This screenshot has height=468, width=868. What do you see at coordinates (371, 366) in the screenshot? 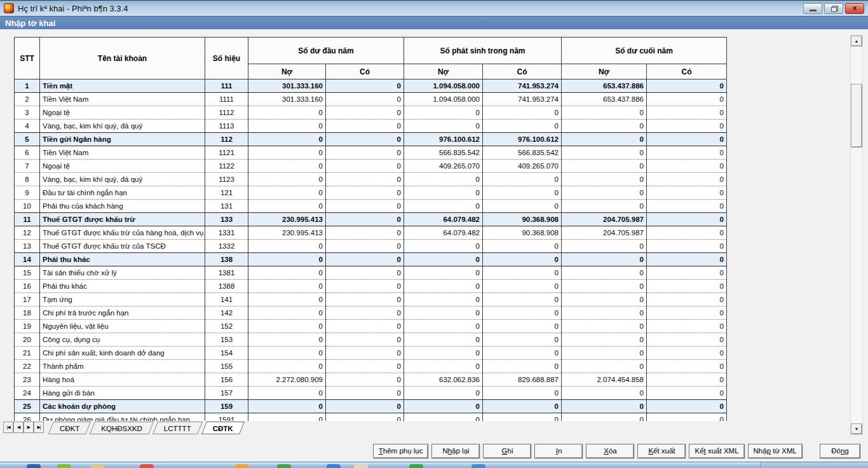
I see `table-row: 22Thành phẩm155000000` at bounding box center [371, 366].